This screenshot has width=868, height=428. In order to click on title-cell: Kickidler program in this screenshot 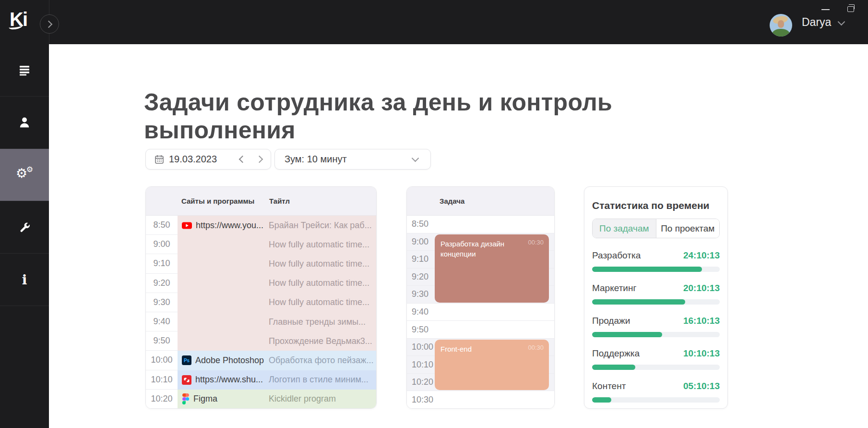, I will do `click(322, 399)`.